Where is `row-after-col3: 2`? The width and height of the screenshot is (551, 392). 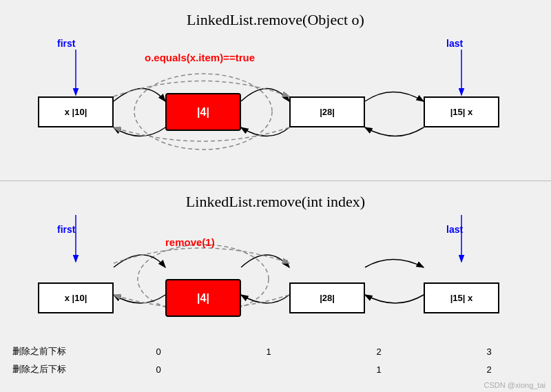
row-after-col3: 2 is located at coordinates (489, 369).